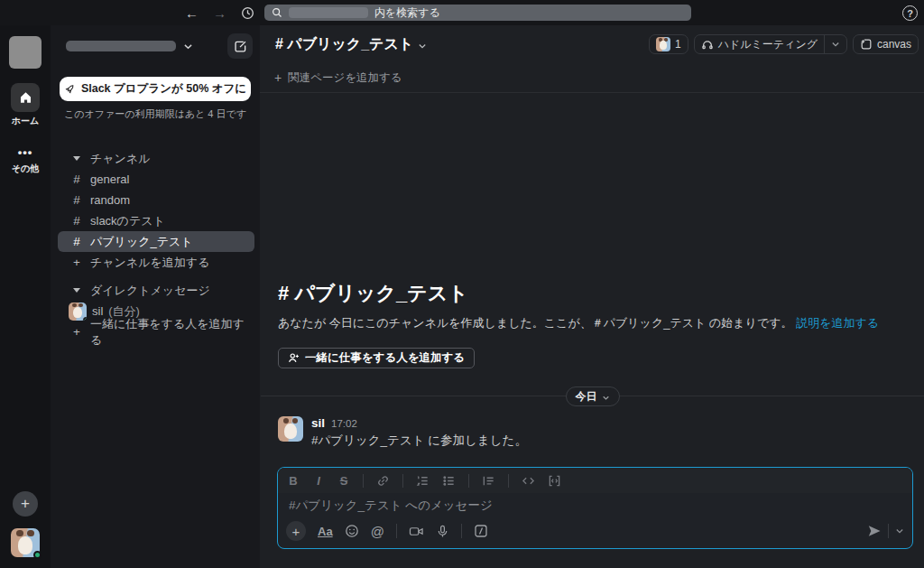  What do you see at coordinates (155, 88) in the screenshot?
I see `pro-plan-offer-button: Slack プロプランが 50% オフに` at bounding box center [155, 88].